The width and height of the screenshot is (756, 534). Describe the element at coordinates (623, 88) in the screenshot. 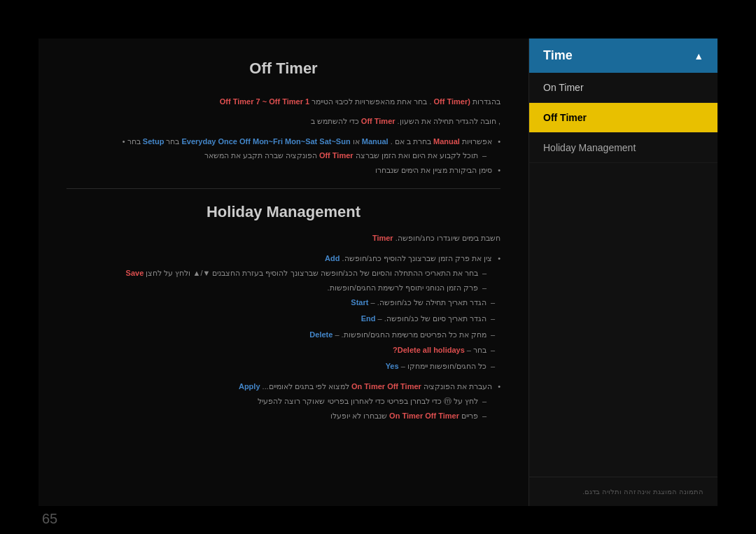

I see `sidebar-item-on-timer: On Timer` at that location.